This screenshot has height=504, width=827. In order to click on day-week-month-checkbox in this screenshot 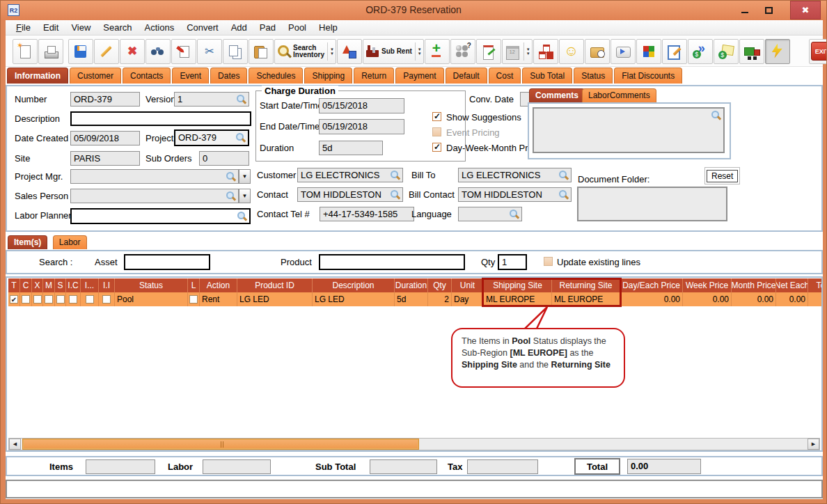, I will do `click(437, 148)`.